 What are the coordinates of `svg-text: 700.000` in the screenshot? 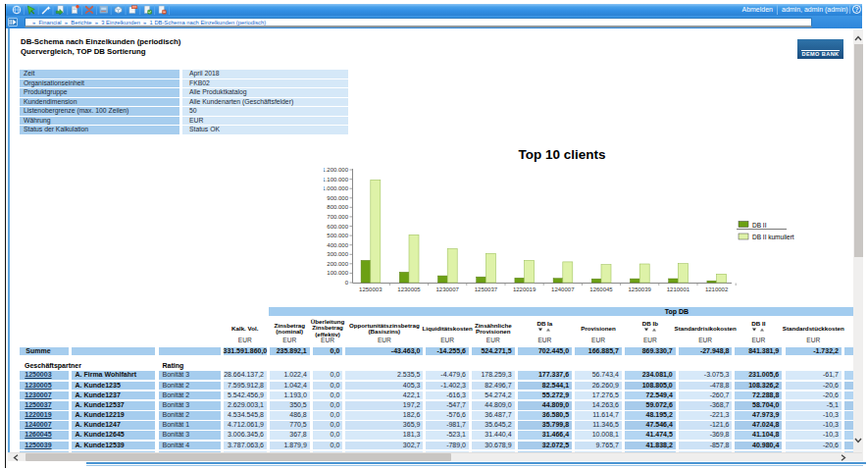 It's located at (337, 217).